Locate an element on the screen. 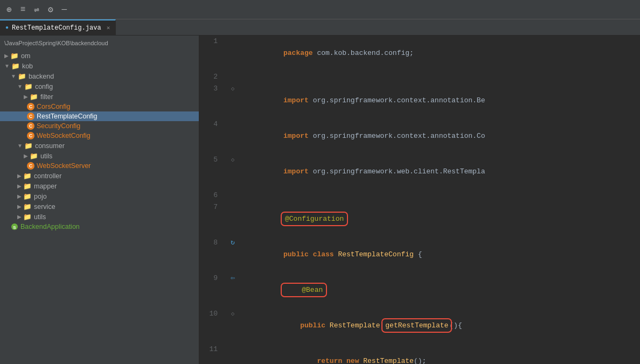  tab-label: RestTemplateConfig.java is located at coordinates (57, 28).